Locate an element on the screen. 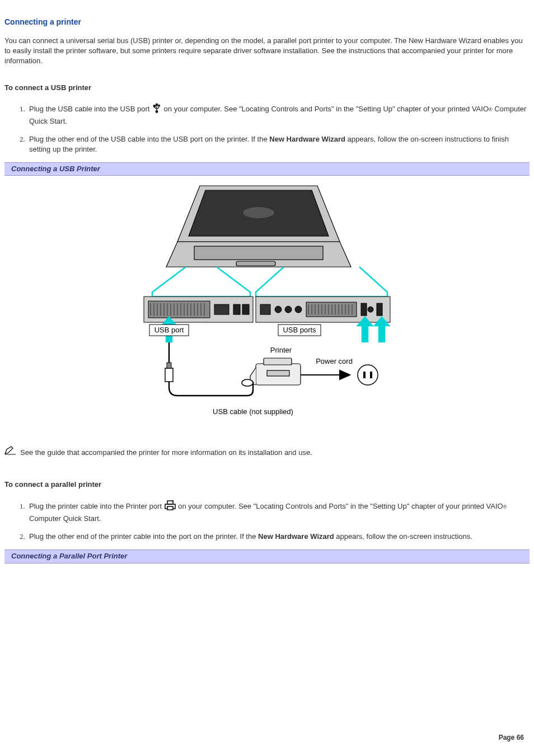 This screenshot has width=534, height=756. fig-label-printer: Printer is located at coordinates (281, 350).